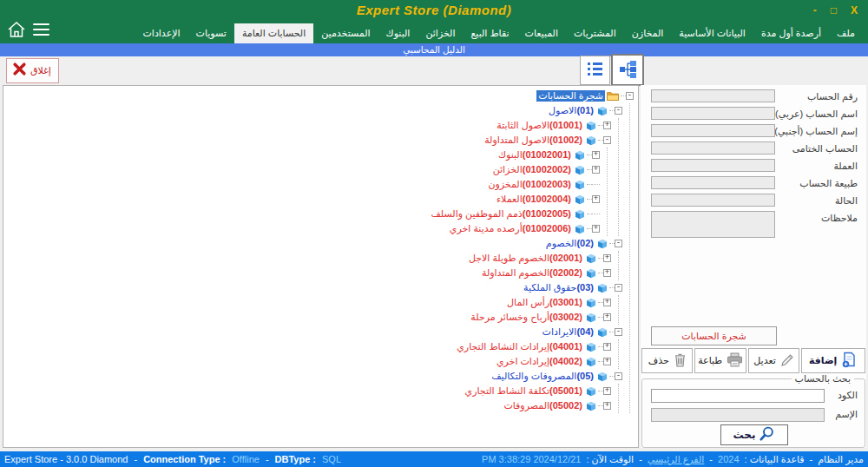 The height and width of the screenshot is (467, 868). What do you see at coordinates (628, 70) in the screenshot?
I see `tree-view-icon` at bounding box center [628, 70].